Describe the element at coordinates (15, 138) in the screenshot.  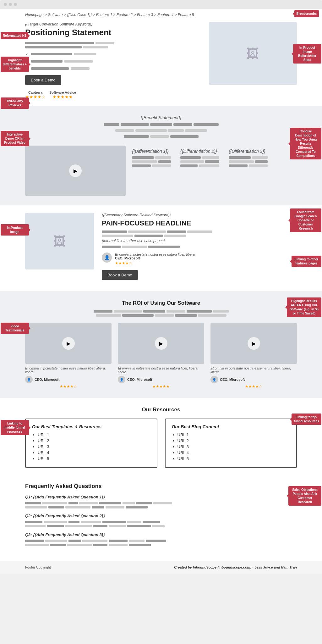
I see `interactive-demo-annotation: Interactive Demo OR In-Product Video` at that location.